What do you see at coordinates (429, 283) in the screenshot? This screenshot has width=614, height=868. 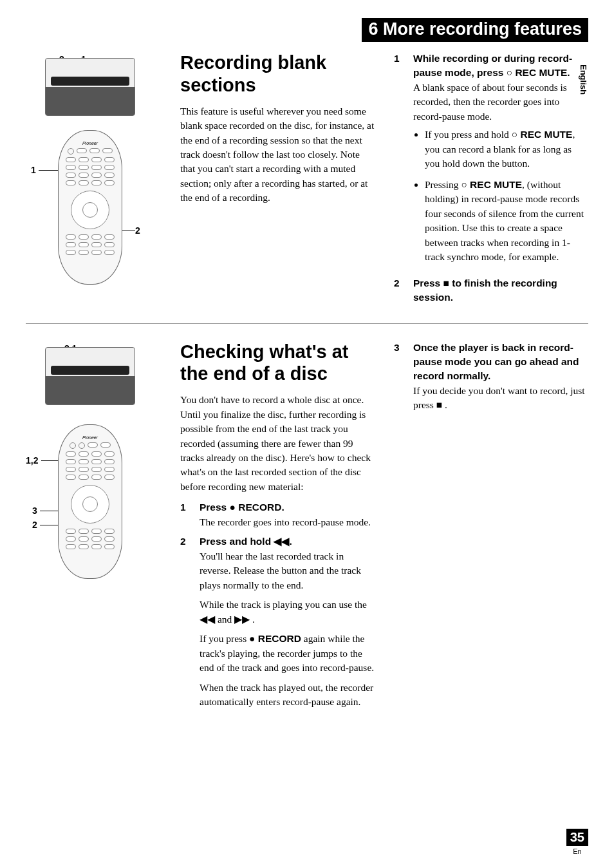 I see `s1-step2-head-a: Press` at bounding box center [429, 283].